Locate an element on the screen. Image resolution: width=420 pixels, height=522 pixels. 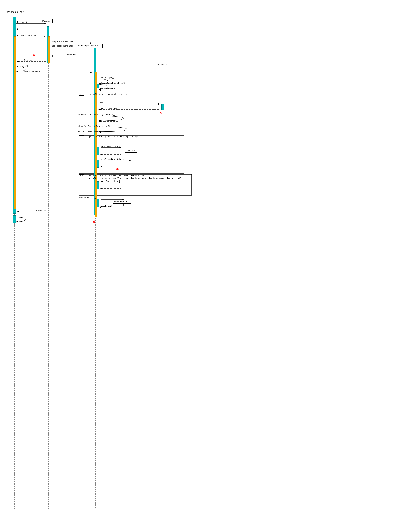
lifeline-cookrecipecommand: CookRecipeCommand is located at coordinates (87, 46).